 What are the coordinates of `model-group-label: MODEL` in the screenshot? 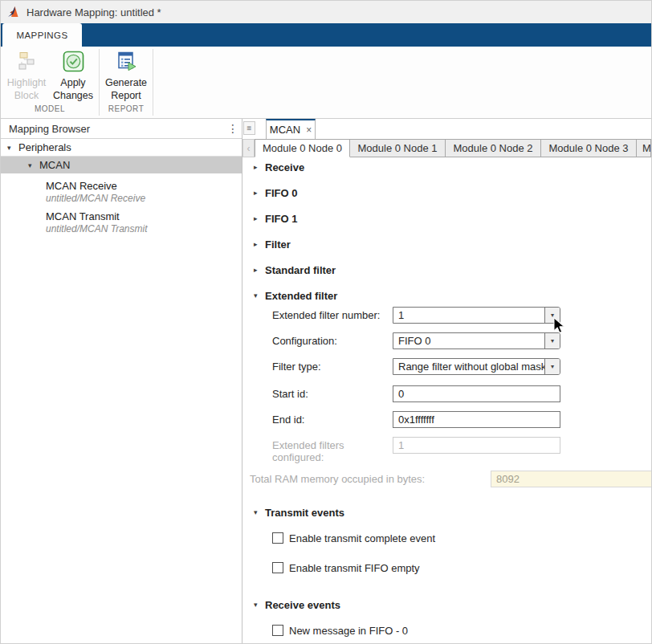 It's located at (50, 111).